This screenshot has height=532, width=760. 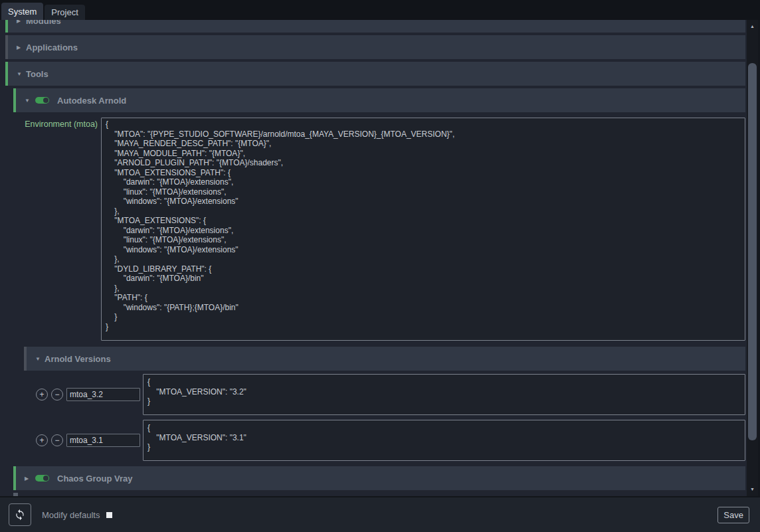 What do you see at coordinates (752, 258) in the screenshot?
I see `vertical-scrollbar: ▲ ▼` at bounding box center [752, 258].